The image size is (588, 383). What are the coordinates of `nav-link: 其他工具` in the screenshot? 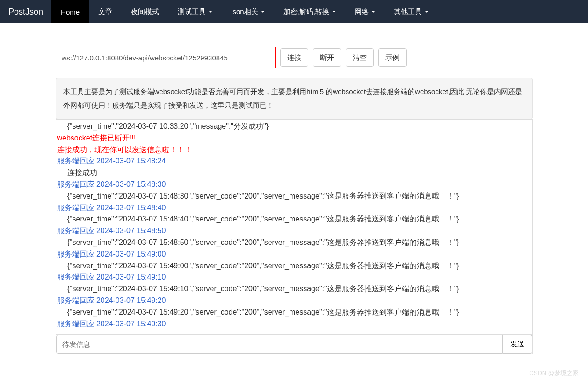 It's located at (411, 12).